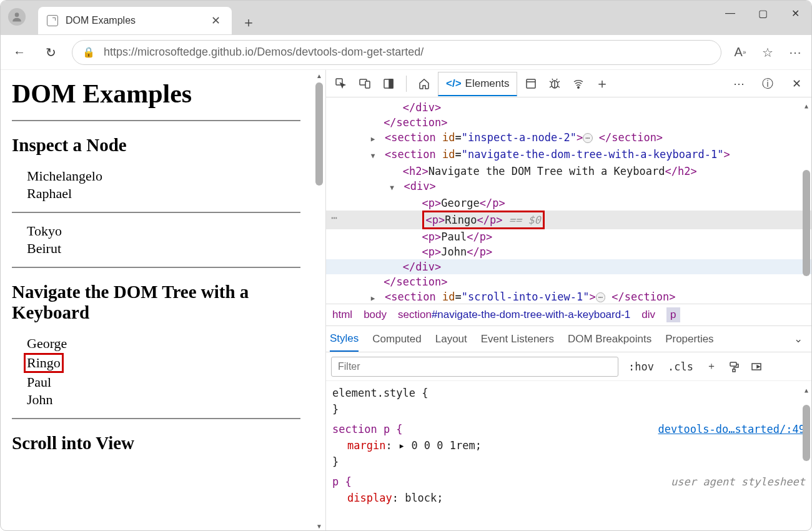 The height and width of the screenshot is (531, 812). Describe the element at coordinates (578, 84) in the screenshot. I see `network-icon` at that location.